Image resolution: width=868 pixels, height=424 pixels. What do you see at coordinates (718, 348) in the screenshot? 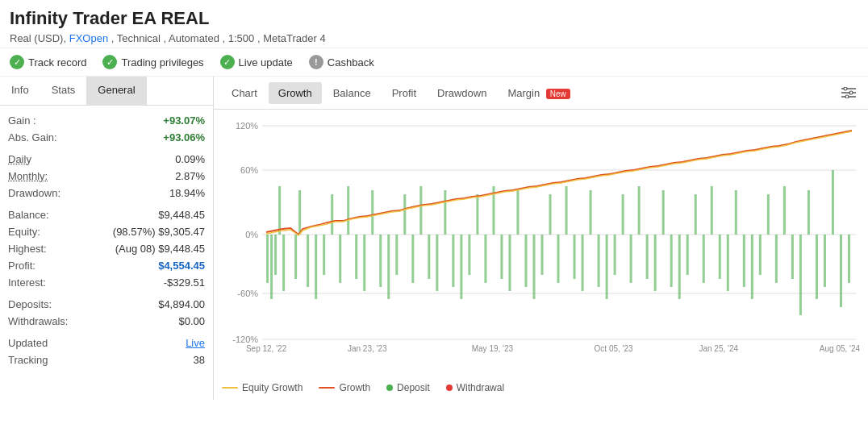
I see `svg-text: Jan 25, '24` at bounding box center [718, 348].